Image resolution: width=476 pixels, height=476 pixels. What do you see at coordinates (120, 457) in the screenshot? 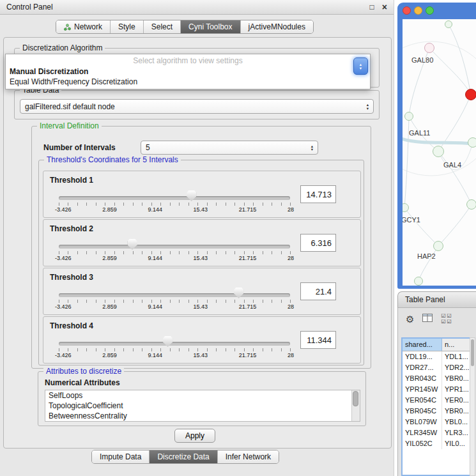
I see `tab-label: Impute Data` at bounding box center [120, 457].